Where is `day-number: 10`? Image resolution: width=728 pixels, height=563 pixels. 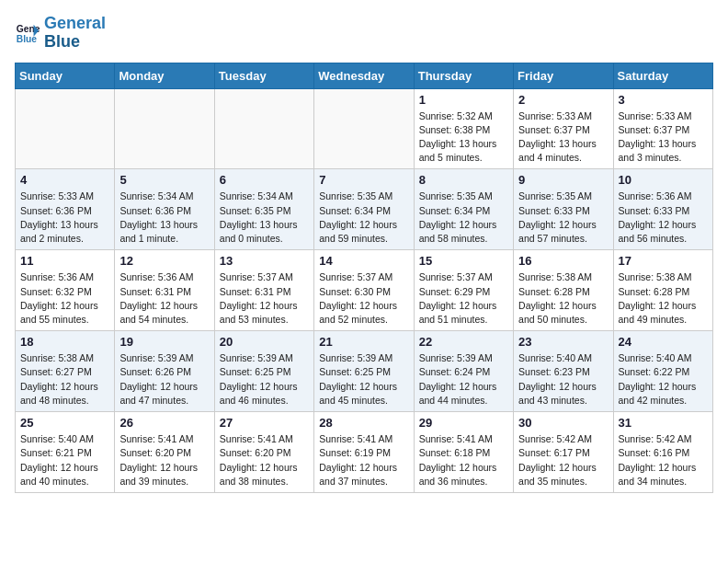
day-number: 10 is located at coordinates (664, 180).